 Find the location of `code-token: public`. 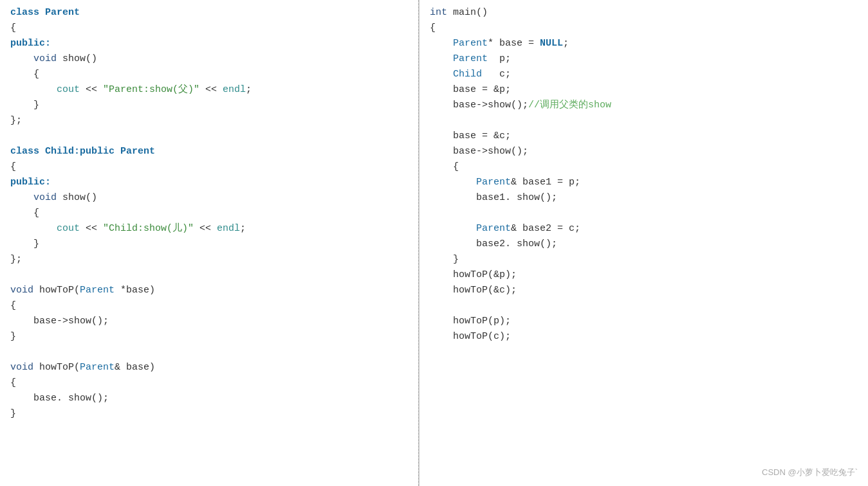

code-token: public is located at coordinates (97, 152).